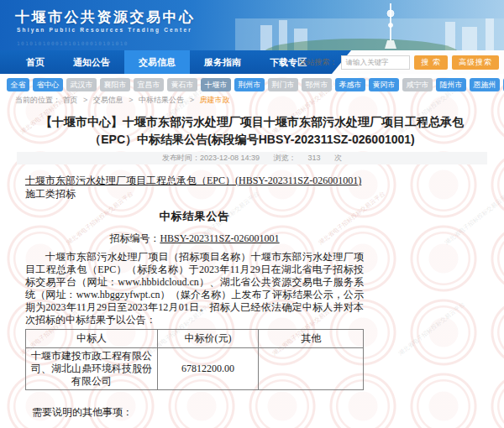 Image resolution: width=504 pixels, height=428 pixels. I want to click on region-button-wuhan: 武汉市, so click(81, 85).